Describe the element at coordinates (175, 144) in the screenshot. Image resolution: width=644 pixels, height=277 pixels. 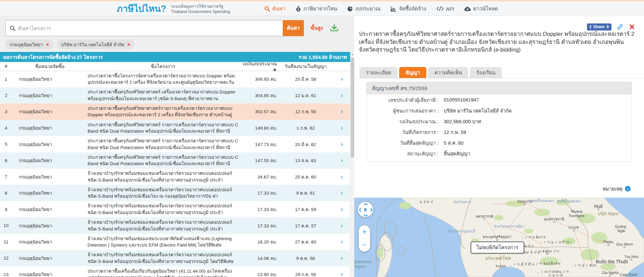
I see `table-row: 5 กรมอุตุนิยมวิทยา ประกวดราคาซื้อครุภัณฑ…` at that location.